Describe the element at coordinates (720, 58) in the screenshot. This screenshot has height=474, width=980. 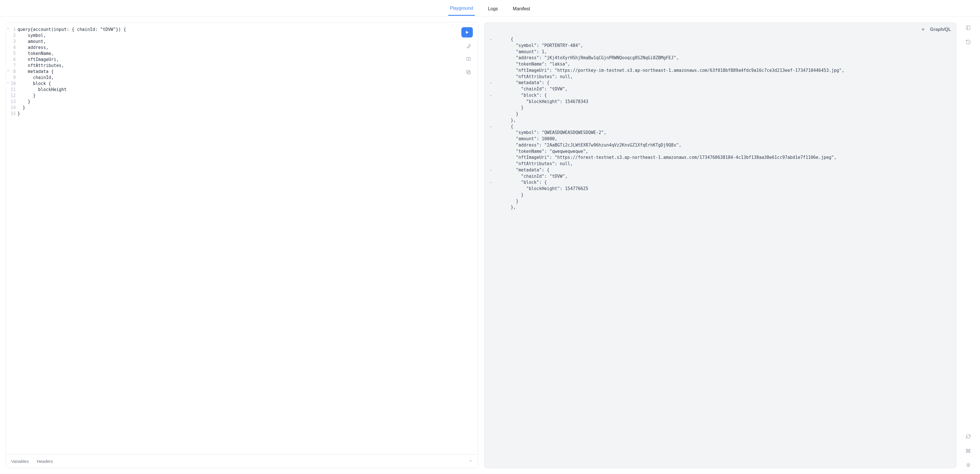
I see `result-line: "address": "jKj4toXyrHShjRmaBw1qCGjnPRWN…` at that location.